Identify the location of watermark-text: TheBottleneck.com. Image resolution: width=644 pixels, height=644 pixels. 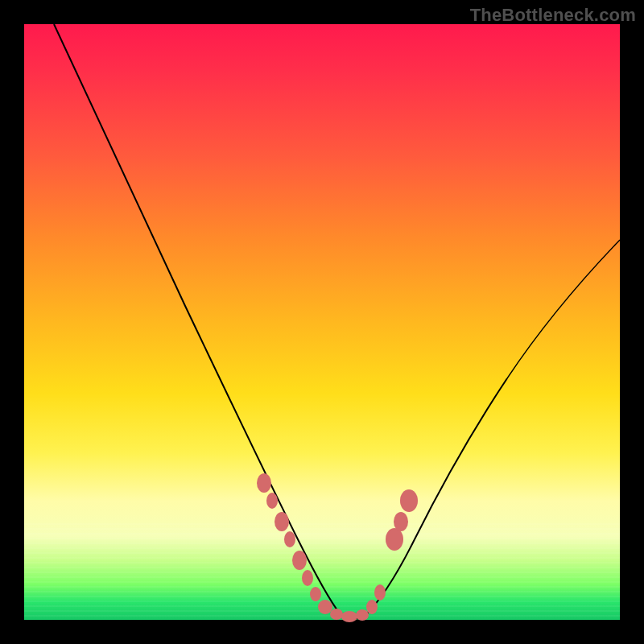
(553, 15).